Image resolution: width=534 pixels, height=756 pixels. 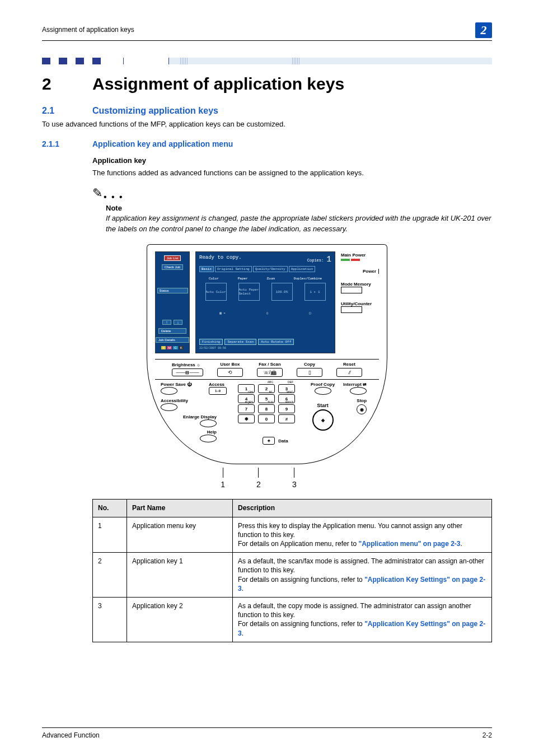 I want to click on keypad-key: #, so click(x=287, y=419).